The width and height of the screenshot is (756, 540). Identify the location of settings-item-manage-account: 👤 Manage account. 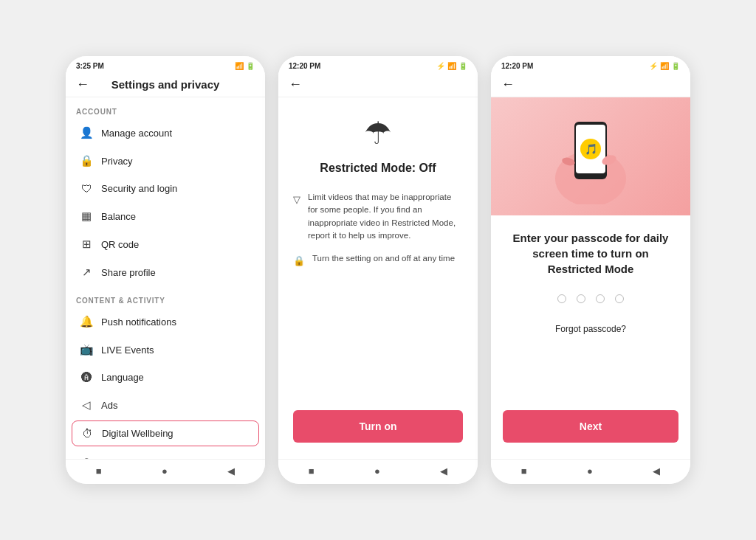
(165, 133).